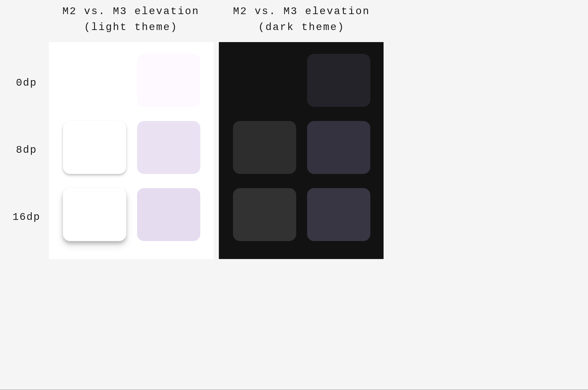 Image resolution: width=588 pixels, height=390 pixels. I want to click on swatch-dark-m2-0dp, so click(265, 80).